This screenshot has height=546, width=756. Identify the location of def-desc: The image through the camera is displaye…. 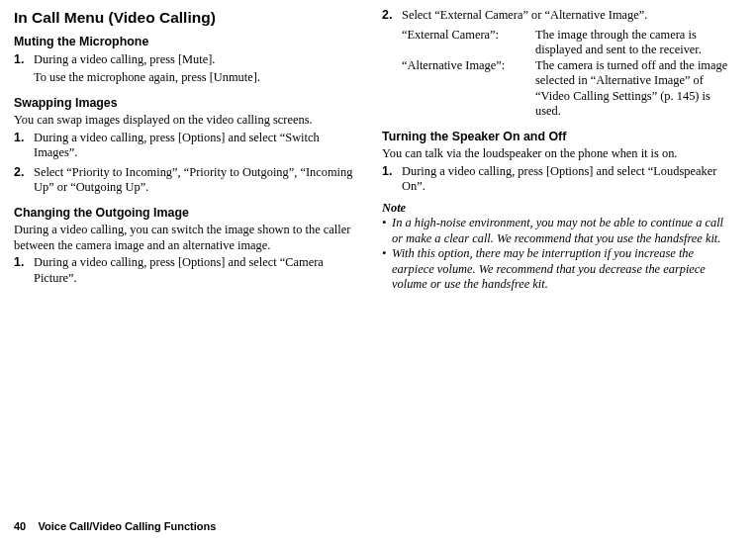
(631, 44).